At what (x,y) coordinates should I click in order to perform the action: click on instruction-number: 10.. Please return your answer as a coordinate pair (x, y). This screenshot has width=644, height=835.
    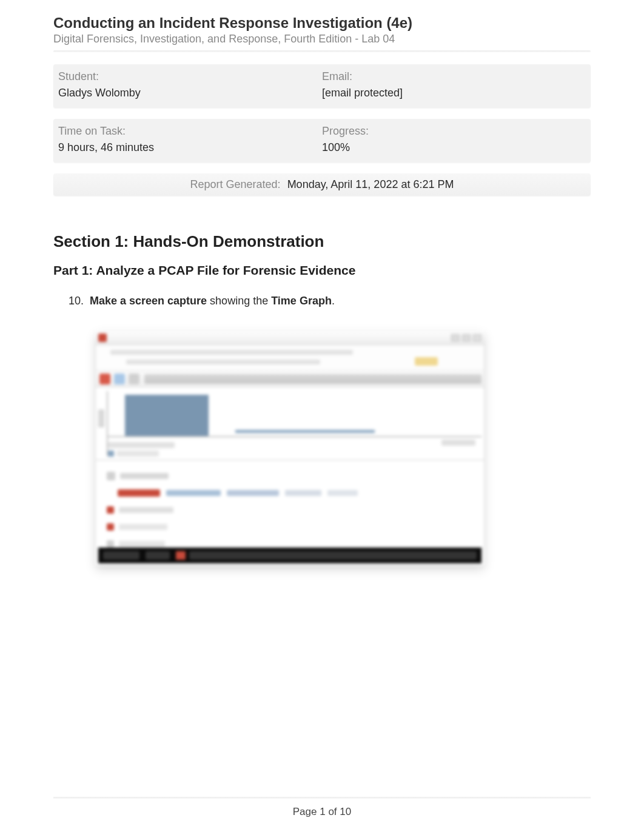
    Looking at the image, I should click on (79, 301).